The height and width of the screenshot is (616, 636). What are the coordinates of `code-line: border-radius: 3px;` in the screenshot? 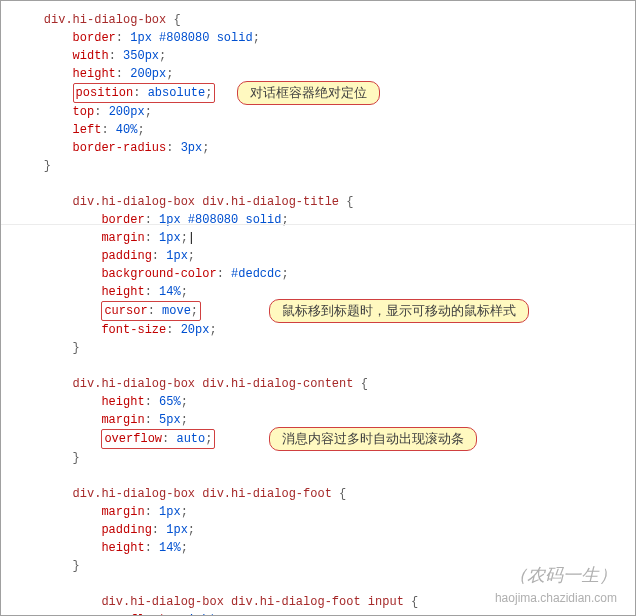 It's located at (325, 148).